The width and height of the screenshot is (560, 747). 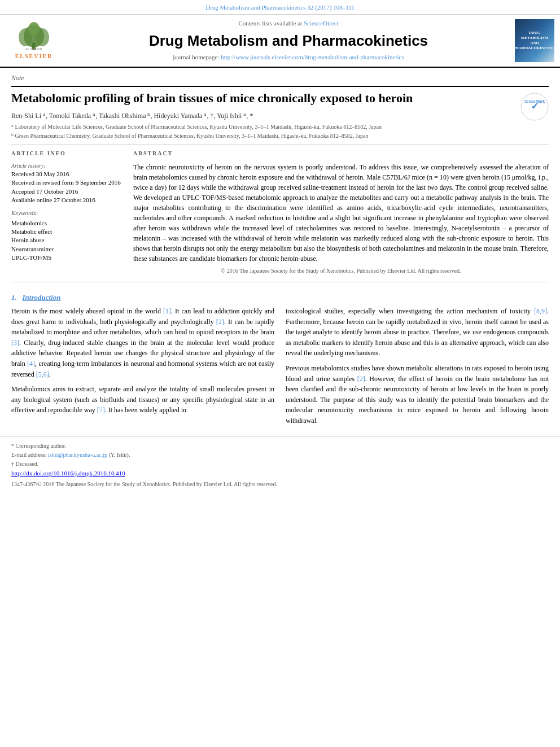 I want to click on elsevier-tree-icon: ELSEVIER, so click(x=34, y=36).